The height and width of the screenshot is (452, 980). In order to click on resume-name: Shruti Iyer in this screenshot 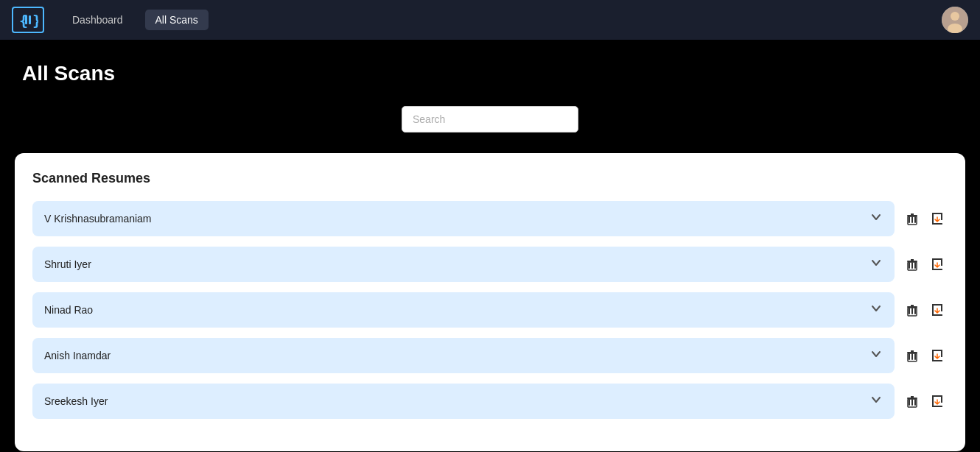, I will do `click(68, 264)`.